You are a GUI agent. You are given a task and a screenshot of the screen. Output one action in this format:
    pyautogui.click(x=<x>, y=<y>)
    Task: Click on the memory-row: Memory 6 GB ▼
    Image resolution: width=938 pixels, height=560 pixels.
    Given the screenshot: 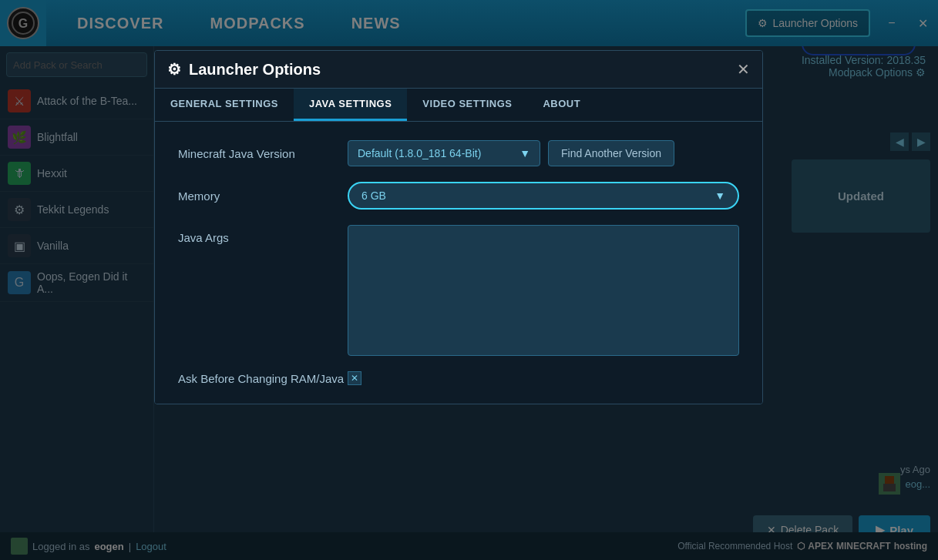 What is the action you would take?
    pyautogui.click(x=459, y=196)
    